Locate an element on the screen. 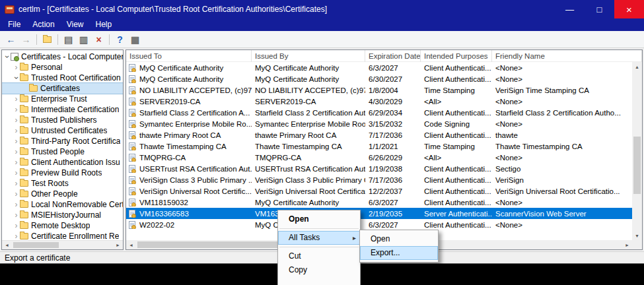  back-icon: ← is located at coordinates (11, 40).